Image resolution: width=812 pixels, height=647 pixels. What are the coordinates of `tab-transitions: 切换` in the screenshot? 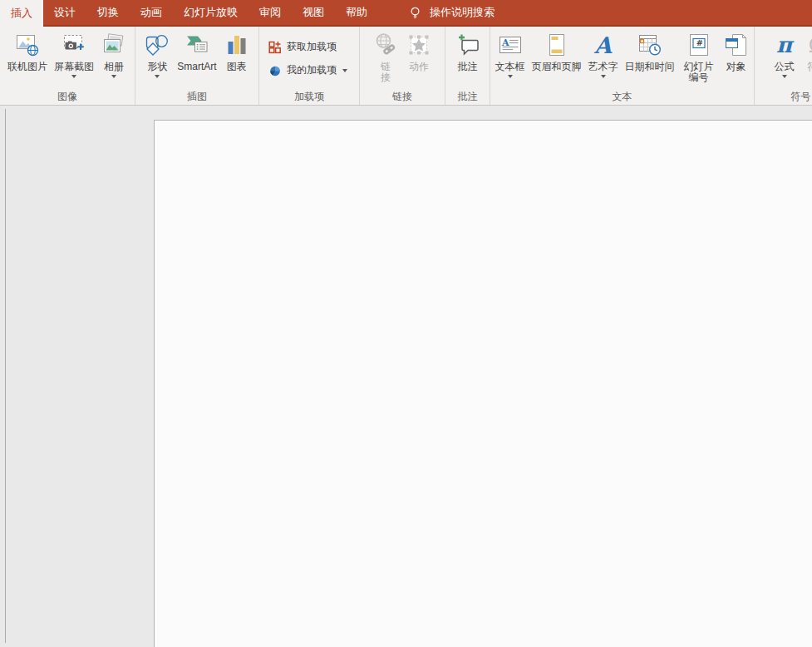 It's located at (108, 12).